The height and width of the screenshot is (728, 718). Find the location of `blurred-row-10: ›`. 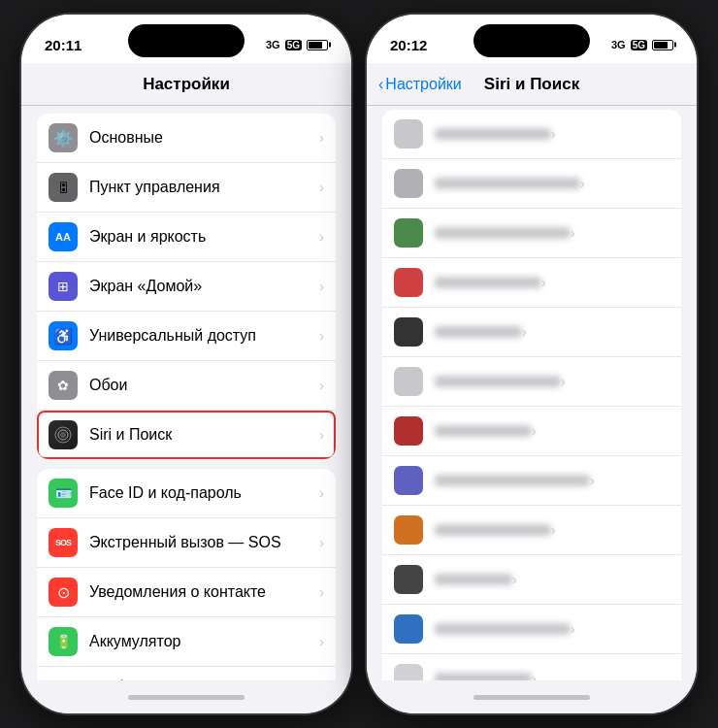

blurred-row-10: › is located at coordinates (532, 580).